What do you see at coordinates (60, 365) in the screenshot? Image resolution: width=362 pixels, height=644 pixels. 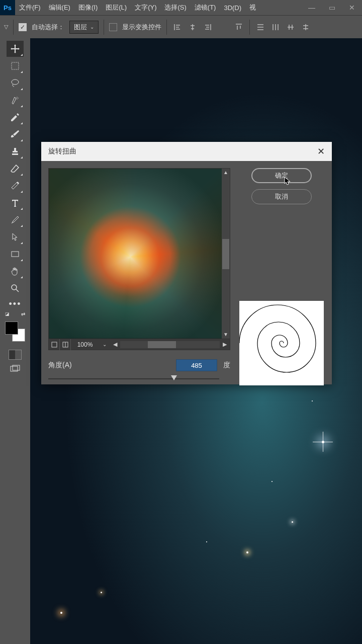 I see `angle-label: 角度(A)` at bounding box center [60, 365].